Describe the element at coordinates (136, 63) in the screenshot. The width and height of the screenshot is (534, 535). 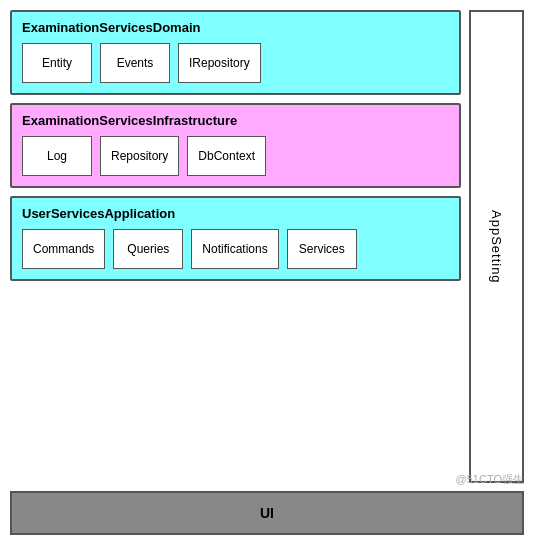
I see `events-label: Events` at that location.